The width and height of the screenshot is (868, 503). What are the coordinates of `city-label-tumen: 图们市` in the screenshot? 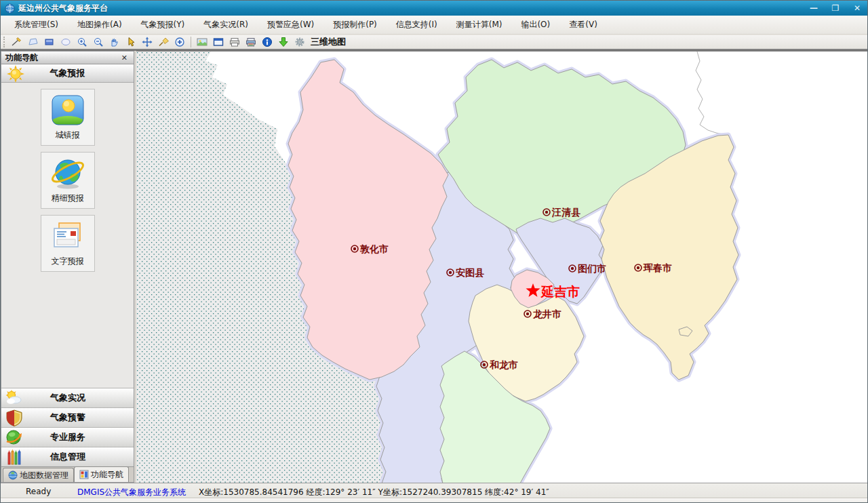 It's located at (592, 268).